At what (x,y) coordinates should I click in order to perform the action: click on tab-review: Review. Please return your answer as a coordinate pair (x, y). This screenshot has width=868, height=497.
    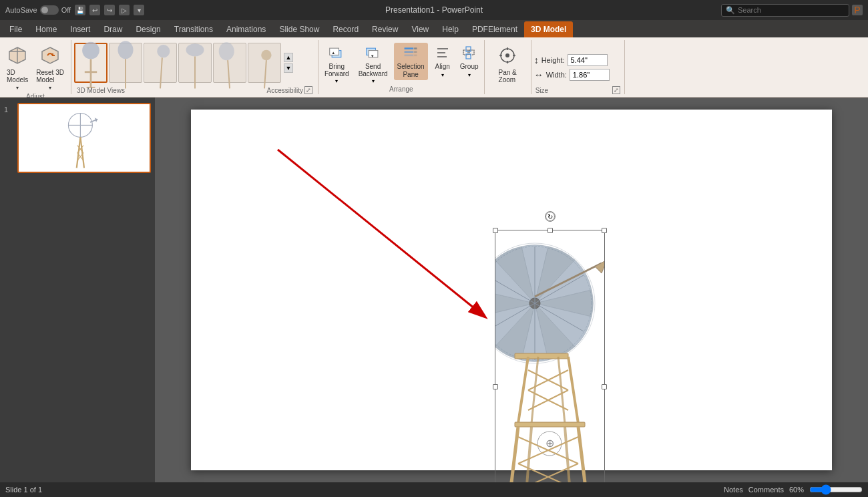
    Looking at the image, I should click on (385, 29).